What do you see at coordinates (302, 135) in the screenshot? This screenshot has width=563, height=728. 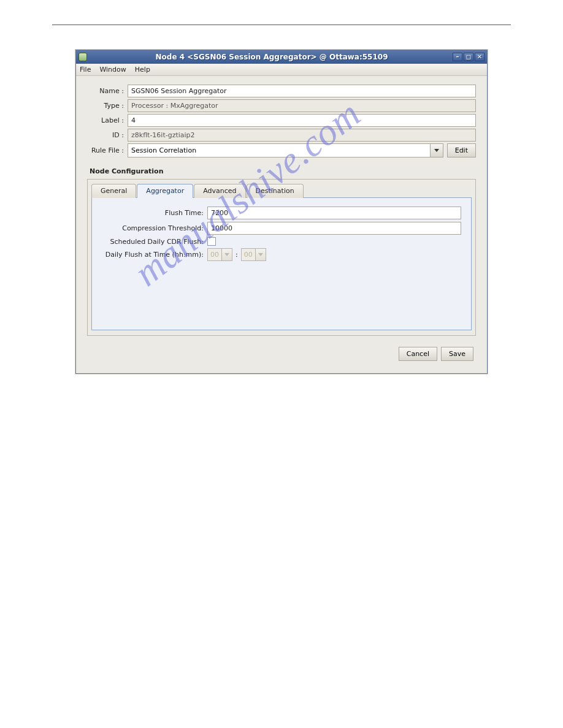 I see `id-input` at bounding box center [302, 135].